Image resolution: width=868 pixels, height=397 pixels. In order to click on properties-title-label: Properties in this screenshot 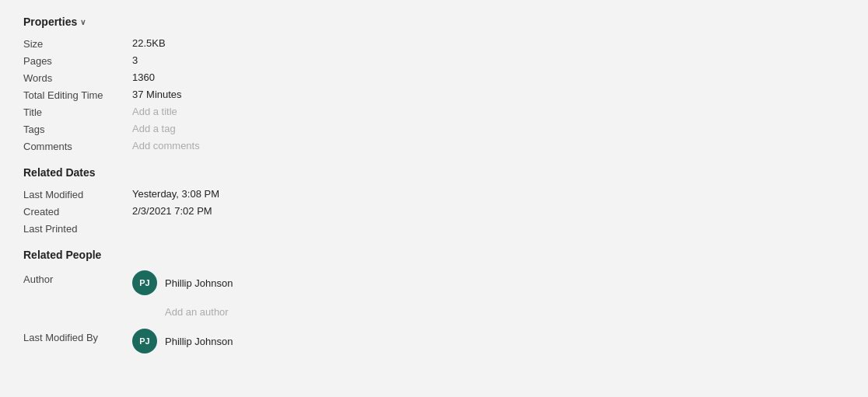, I will do `click(50, 22)`.